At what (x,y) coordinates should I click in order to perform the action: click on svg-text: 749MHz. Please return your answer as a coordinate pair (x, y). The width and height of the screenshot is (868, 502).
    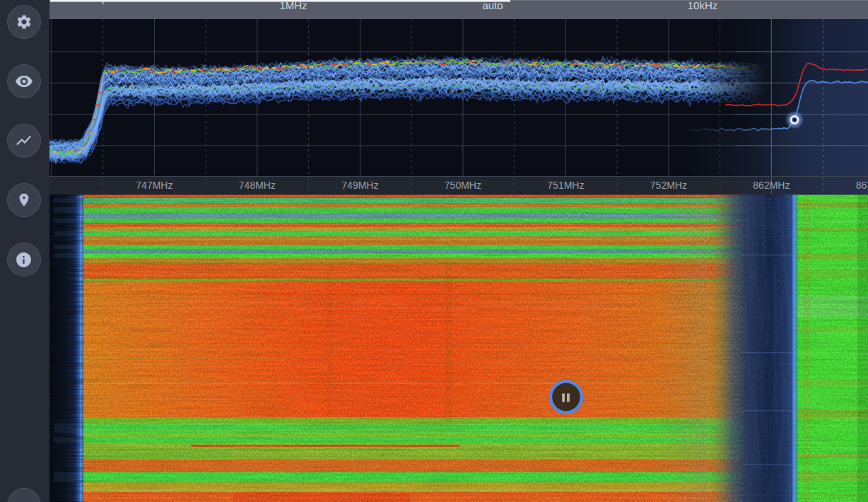
    Looking at the image, I should click on (360, 185).